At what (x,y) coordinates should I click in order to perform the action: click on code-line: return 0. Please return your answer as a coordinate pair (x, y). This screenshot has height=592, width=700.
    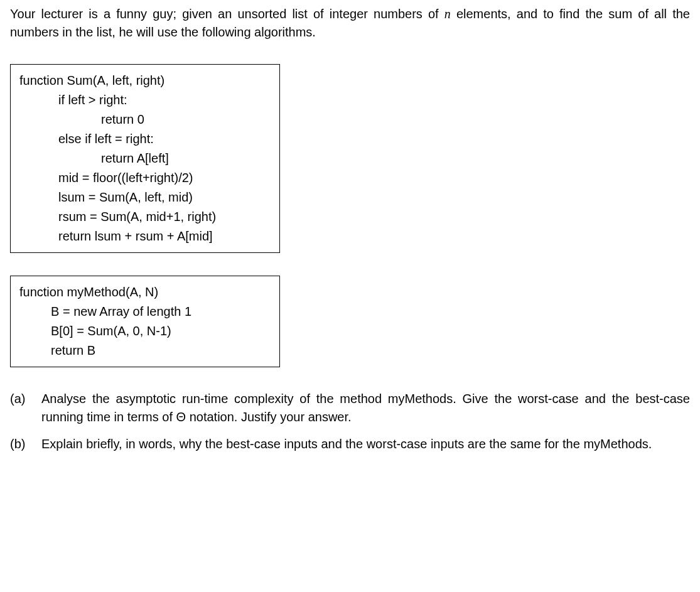
    Looking at the image, I should click on (145, 119).